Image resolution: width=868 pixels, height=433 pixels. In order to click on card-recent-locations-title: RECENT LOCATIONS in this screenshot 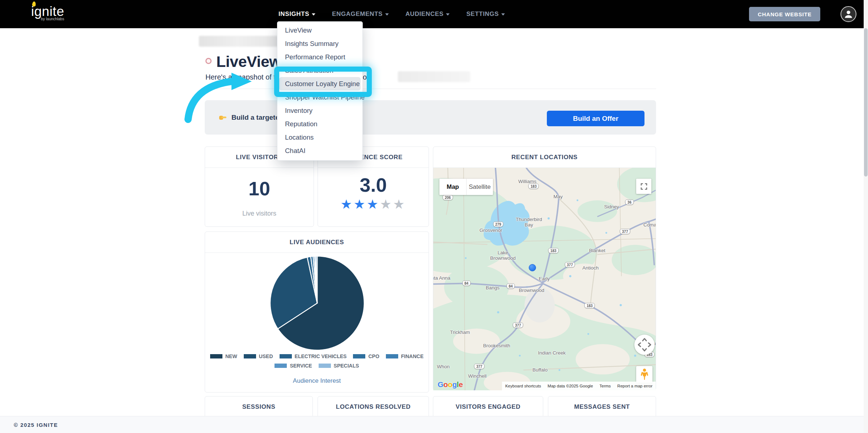, I will do `click(545, 157)`.